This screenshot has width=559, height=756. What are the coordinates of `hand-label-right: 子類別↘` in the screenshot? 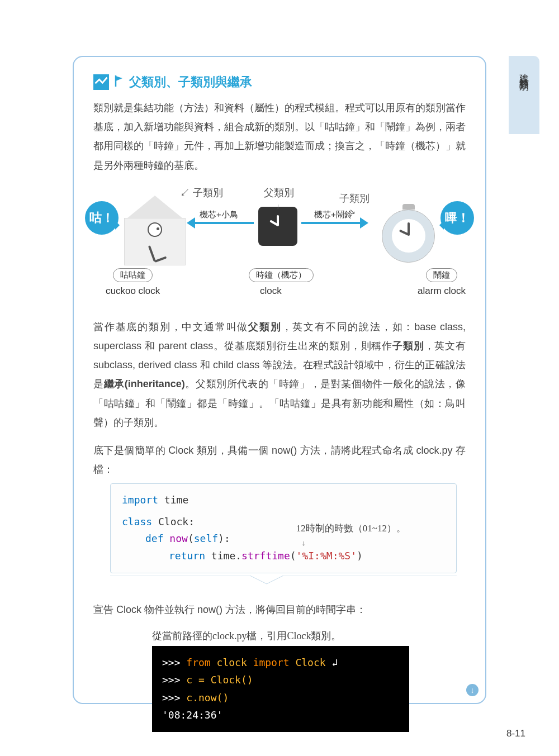 It's located at (354, 205).